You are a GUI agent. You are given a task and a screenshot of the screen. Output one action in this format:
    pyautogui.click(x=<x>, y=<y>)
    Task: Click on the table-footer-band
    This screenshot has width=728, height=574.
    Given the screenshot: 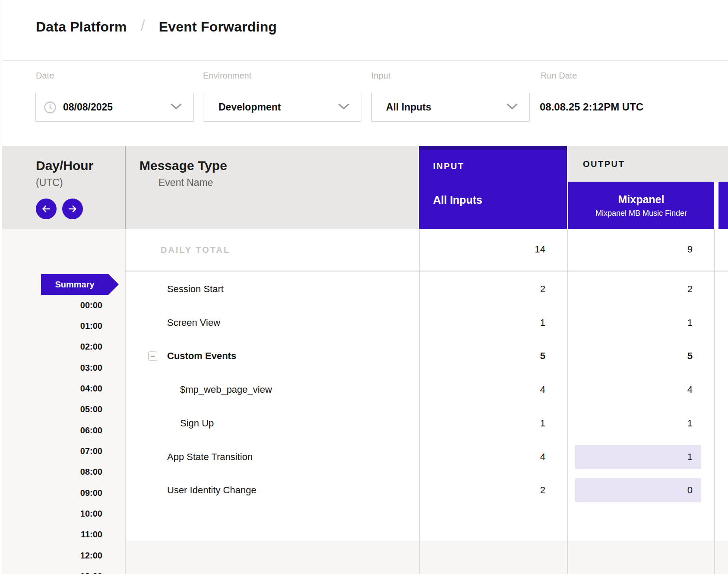 What is the action you would take?
    pyautogui.click(x=427, y=558)
    